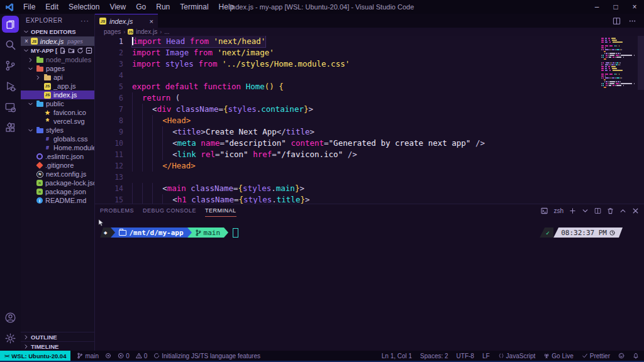 The width and height of the screenshot is (644, 362). What do you see at coordinates (635, 211) in the screenshot?
I see `close-panel-icon` at bounding box center [635, 211].